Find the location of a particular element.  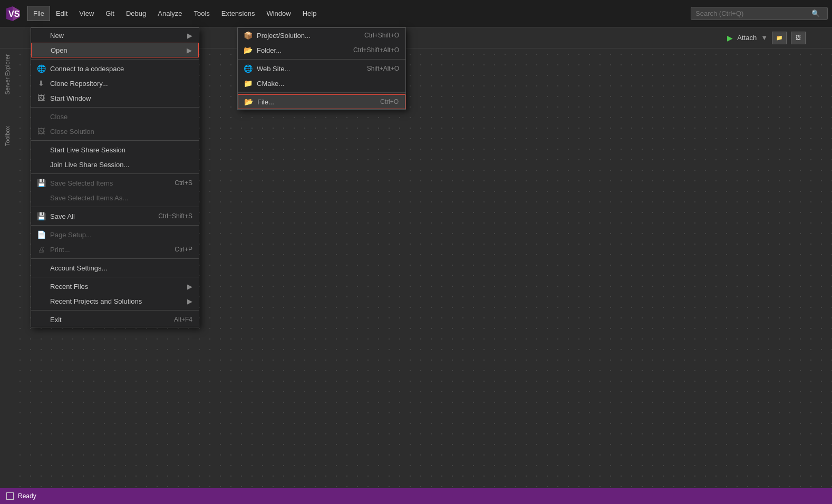

toolbar-icon-2: 🖼 is located at coordinates (798, 38).